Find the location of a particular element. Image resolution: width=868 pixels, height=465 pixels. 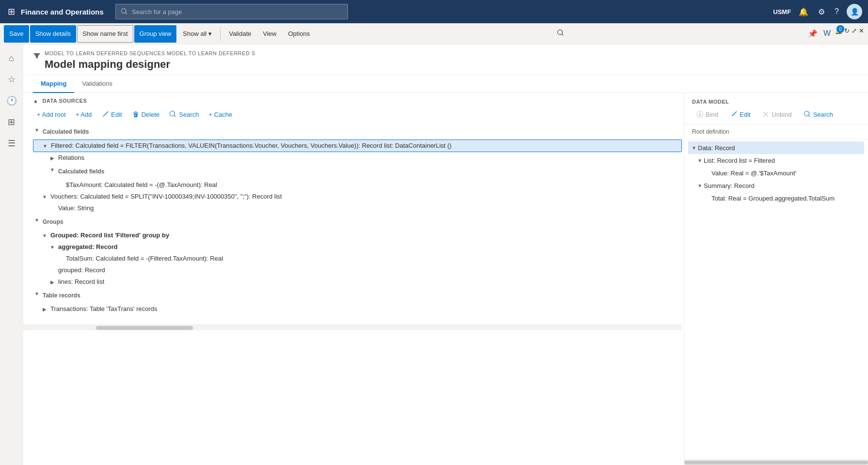

horizontal-scrollbar is located at coordinates (353, 327).